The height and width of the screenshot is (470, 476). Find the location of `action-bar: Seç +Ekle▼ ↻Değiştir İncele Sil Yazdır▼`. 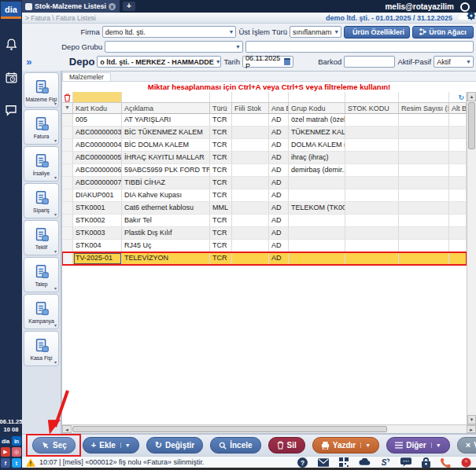

action-bar: Seç +Ekle▼ ↻Değiştir İncele Sil Yazdır▼ is located at coordinates (249, 445).